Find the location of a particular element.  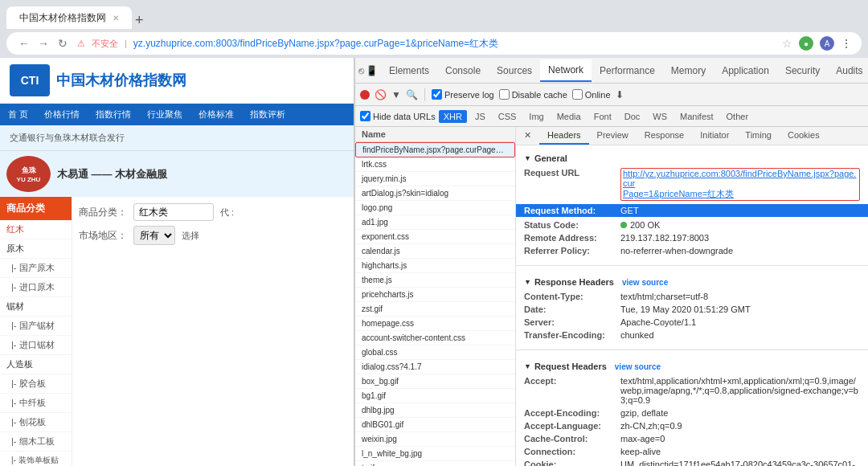

cat-yuanmu: 原木 is located at coordinates (35, 249).